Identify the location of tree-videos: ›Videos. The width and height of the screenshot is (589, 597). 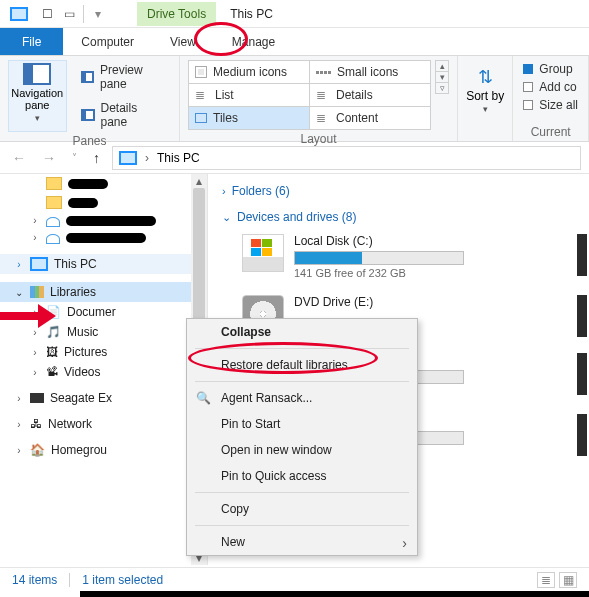
(104, 372).